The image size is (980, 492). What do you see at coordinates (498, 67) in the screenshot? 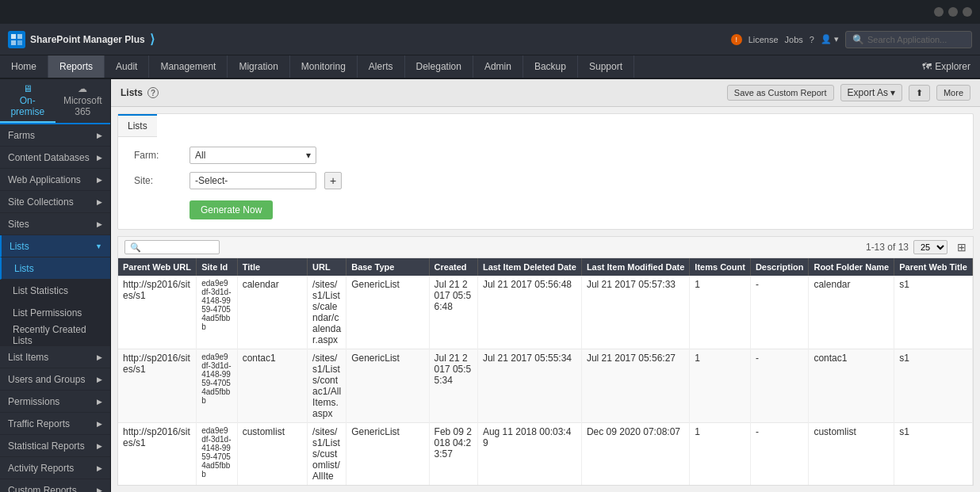
I see `nav-admin: Admin` at bounding box center [498, 67].